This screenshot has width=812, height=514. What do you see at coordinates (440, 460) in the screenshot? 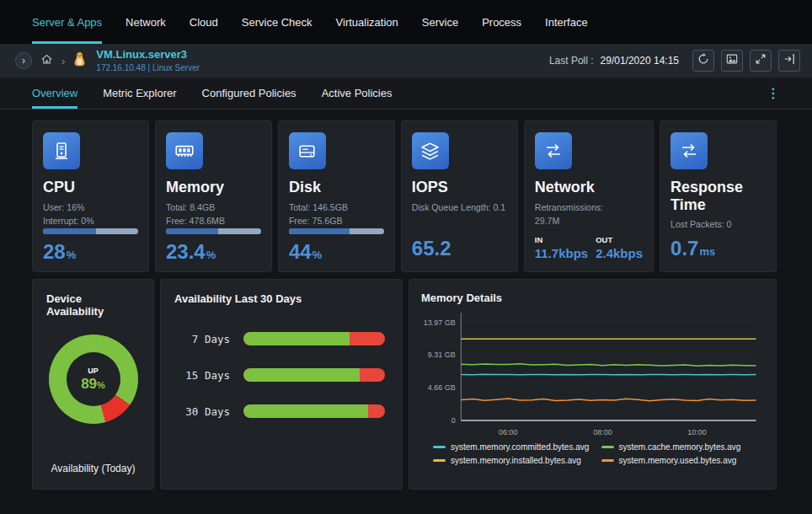
I see `installed-series-swatch` at bounding box center [440, 460].